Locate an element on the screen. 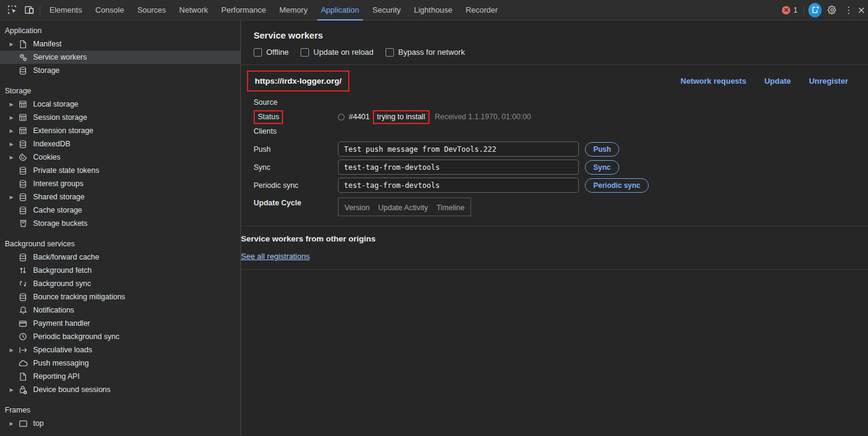 Image resolution: width=868 pixels, height=436 pixels. error-icon: ✕ is located at coordinates (786, 10).